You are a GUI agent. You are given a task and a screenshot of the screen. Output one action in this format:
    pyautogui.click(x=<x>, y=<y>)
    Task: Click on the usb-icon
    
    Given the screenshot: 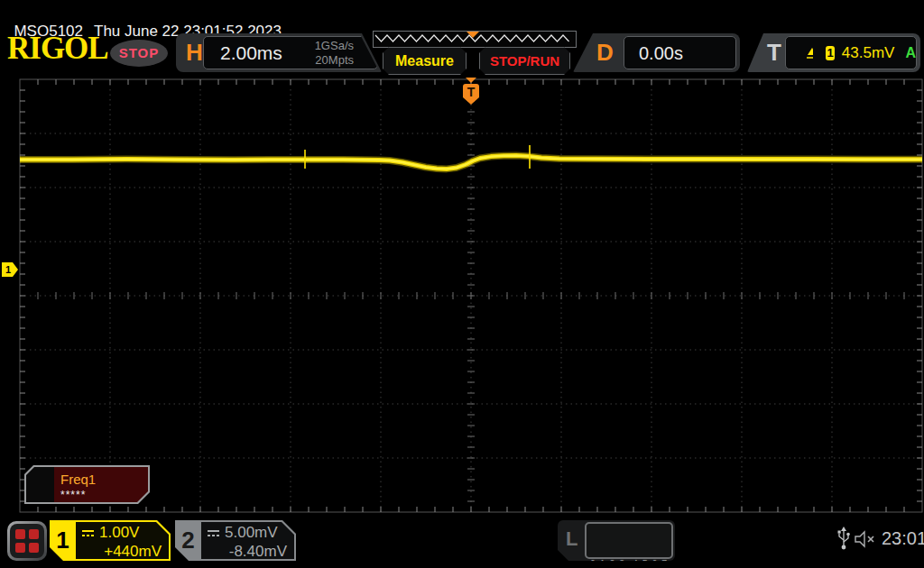 What is the action you would take?
    pyautogui.click(x=844, y=539)
    